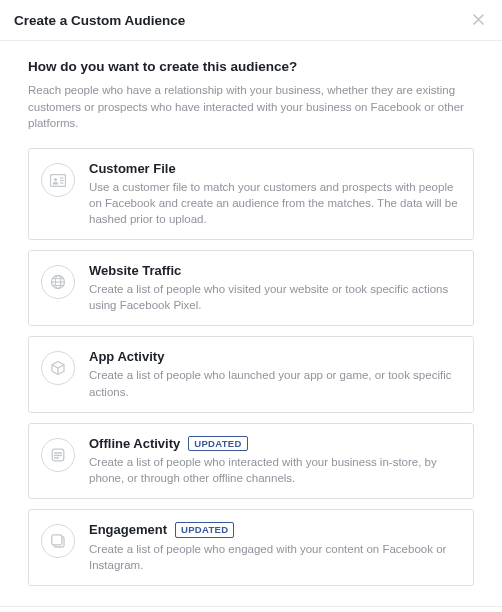  What do you see at coordinates (135, 270) in the screenshot?
I see `option-title-text: Website Traffic` at bounding box center [135, 270].